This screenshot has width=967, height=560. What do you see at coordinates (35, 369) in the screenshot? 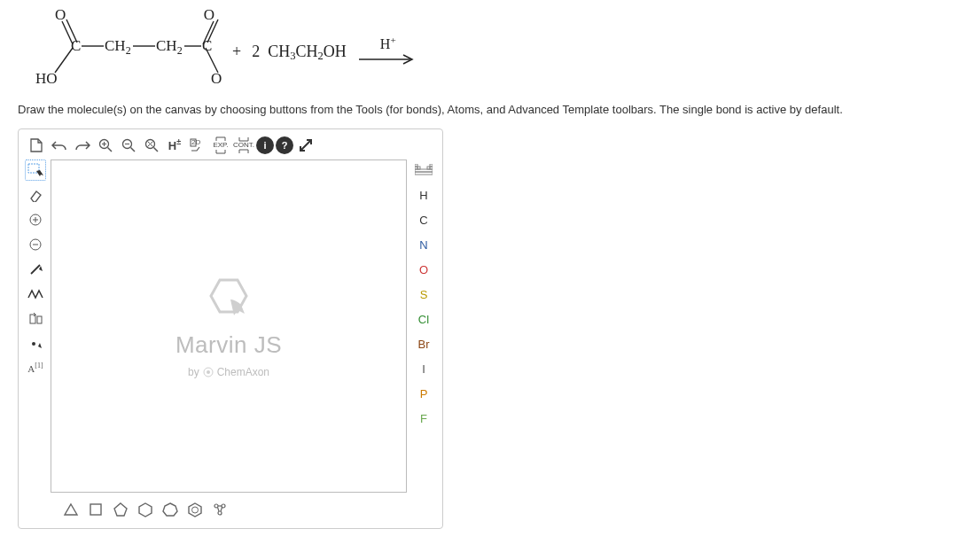
I see `abbreviation-tool: A[1]` at bounding box center [35, 369].